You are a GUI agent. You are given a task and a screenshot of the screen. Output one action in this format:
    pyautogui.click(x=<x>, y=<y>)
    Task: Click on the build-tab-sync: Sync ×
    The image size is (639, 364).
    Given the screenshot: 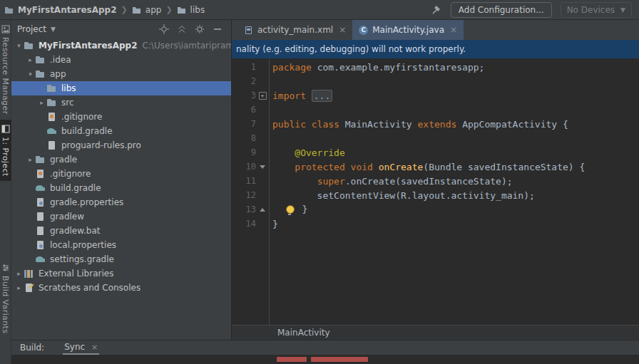 What is the action you would take?
    pyautogui.click(x=81, y=348)
    